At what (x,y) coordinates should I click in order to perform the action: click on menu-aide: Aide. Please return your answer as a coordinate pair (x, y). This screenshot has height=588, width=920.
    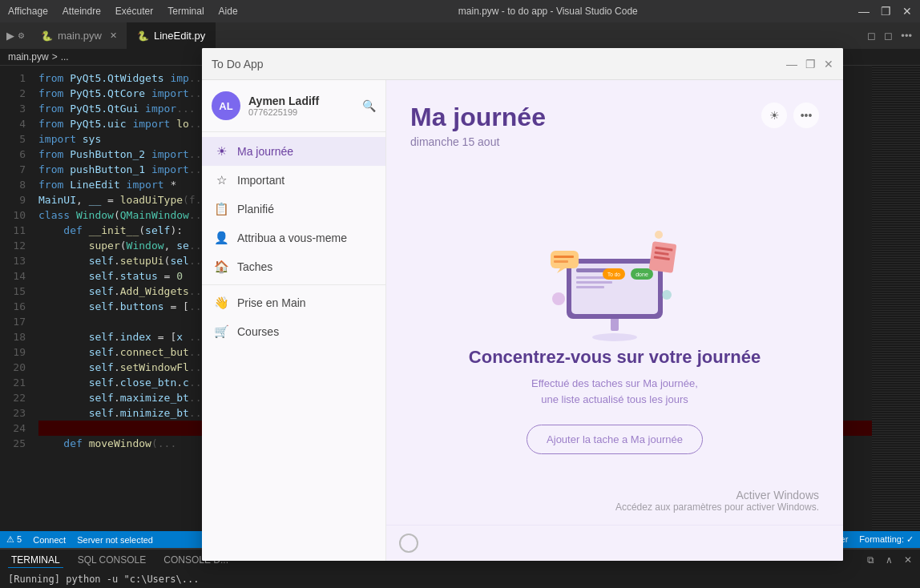
    Looking at the image, I should click on (228, 11).